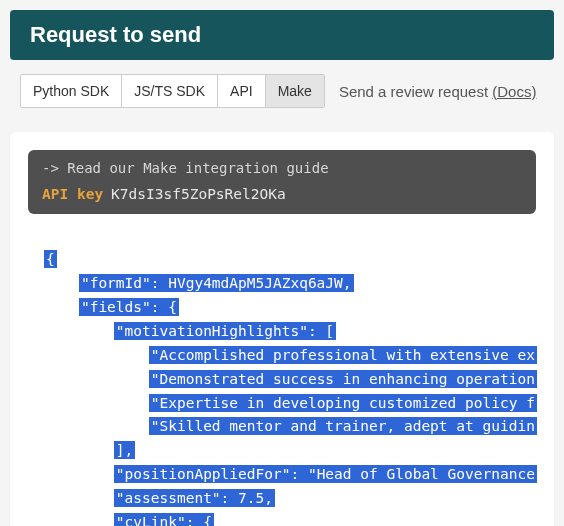 Image resolution: width=564 pixels, height=526 pixels. I want to click on review-note-text: Send a review request, so click(416, 92).